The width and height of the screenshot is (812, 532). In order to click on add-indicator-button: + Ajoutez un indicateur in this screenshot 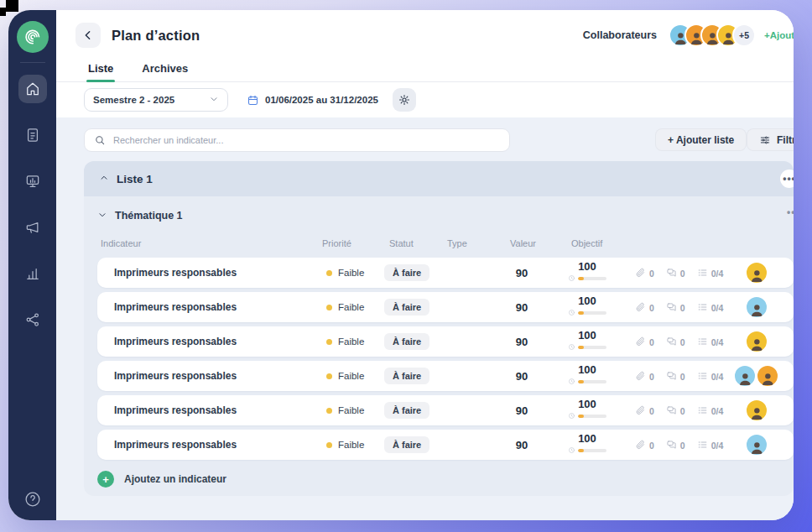, I will do `click(162, 479)`.